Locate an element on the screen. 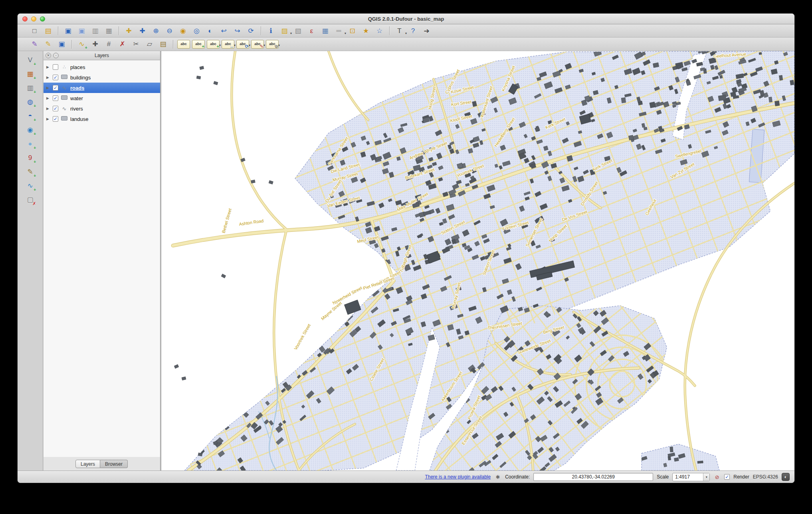  zoom-to-selection-button: ◎ is located at coordinates (196, 31).